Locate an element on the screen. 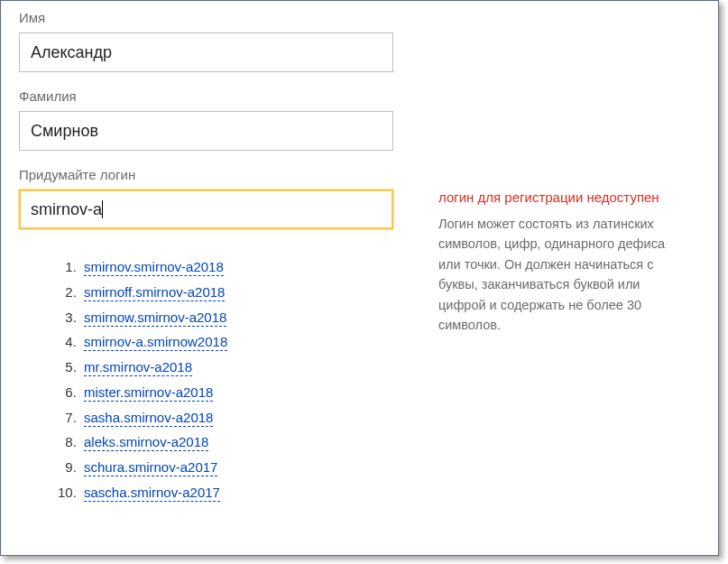  list-item: smirnov-a.smirnow2018 is located at coordinates (245, 342).